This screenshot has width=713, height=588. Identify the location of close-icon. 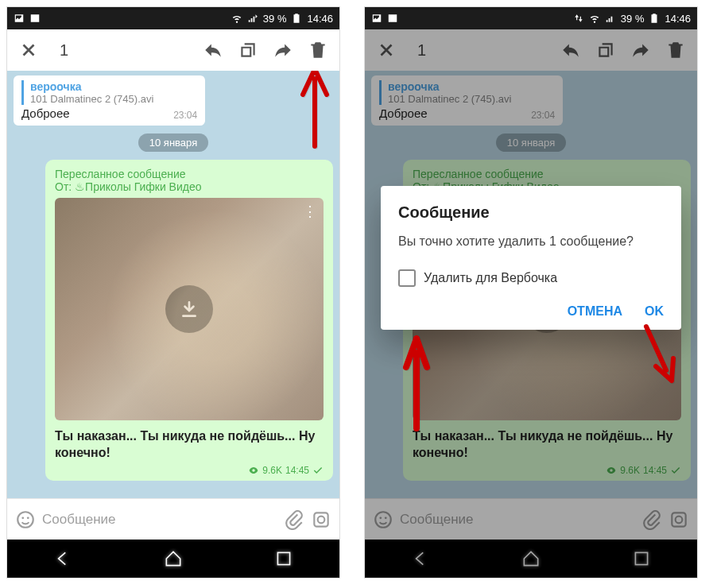
(29, 50).